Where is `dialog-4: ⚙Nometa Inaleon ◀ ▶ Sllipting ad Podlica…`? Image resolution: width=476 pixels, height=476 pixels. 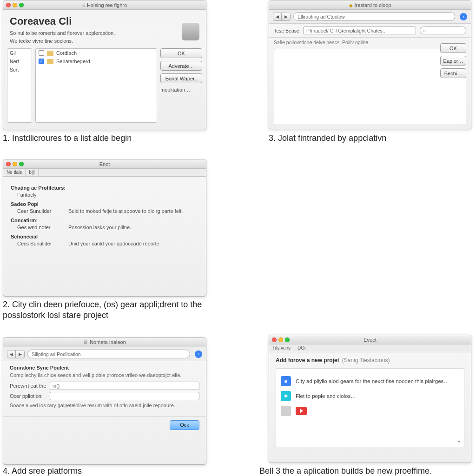 dialog-4: ⚙Nometa Inaleon ◀ ▶ Sllipting ad Podlica… is located at coordinates (105, 401).